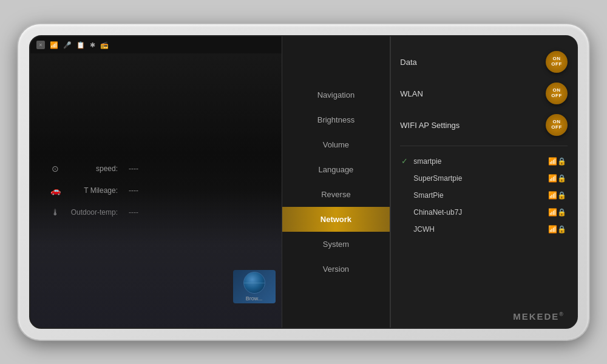  What do you see at coordinates (81, 45) in the screenshot?
I see `doc-status-icon: 📋` at bounding box center [81, 45].